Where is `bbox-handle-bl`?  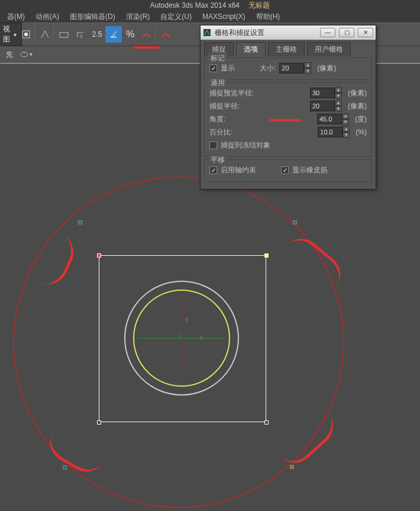 bbox-handle-bl is located at coordinates (65, 468).